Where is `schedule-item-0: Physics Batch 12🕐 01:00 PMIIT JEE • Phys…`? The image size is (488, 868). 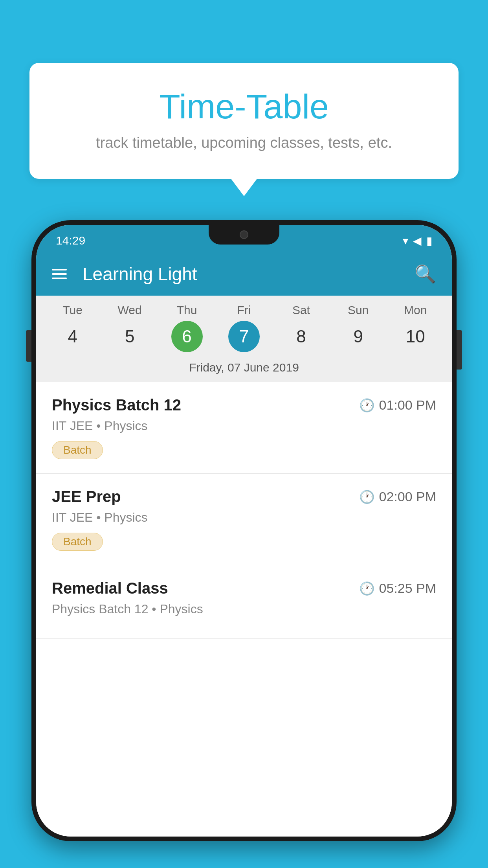 schedule-item-0: Physics Batch 12🕐 01:00 PMIIT JEE • Phys… is located at coordinates (244, 428).